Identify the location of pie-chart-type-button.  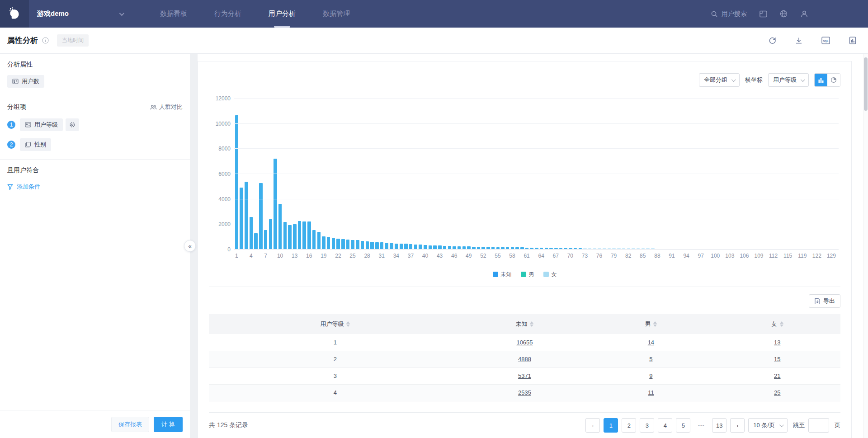
(834, 80).